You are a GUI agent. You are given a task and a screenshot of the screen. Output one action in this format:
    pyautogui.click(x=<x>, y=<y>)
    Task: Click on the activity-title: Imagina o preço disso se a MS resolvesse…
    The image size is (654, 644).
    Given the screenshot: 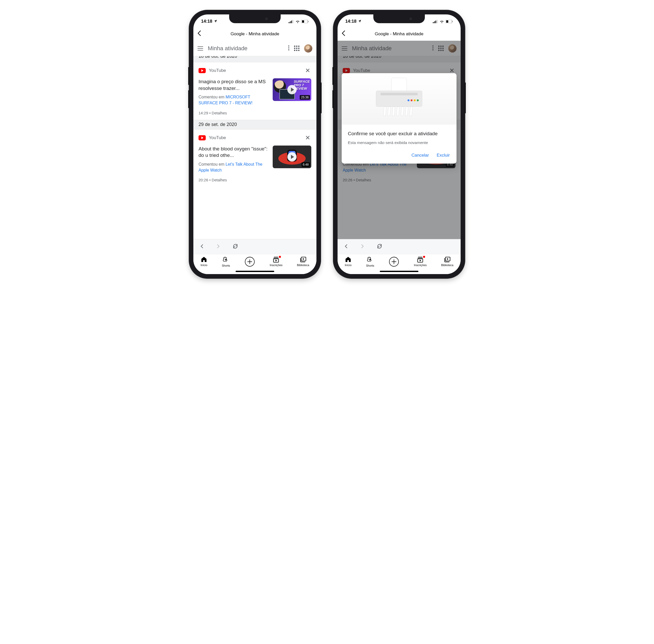 What is the action you would take?
    pyautogui.click(x=234, y=85)
    